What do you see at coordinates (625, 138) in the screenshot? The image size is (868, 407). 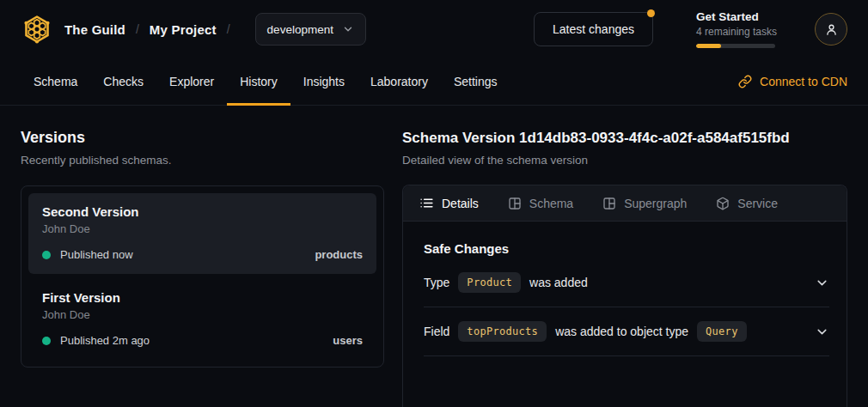 I see `schema-version-title: Schema Version 1d14db83-0933-4f4c-a02f-a…` at bounding box center [625, 138].